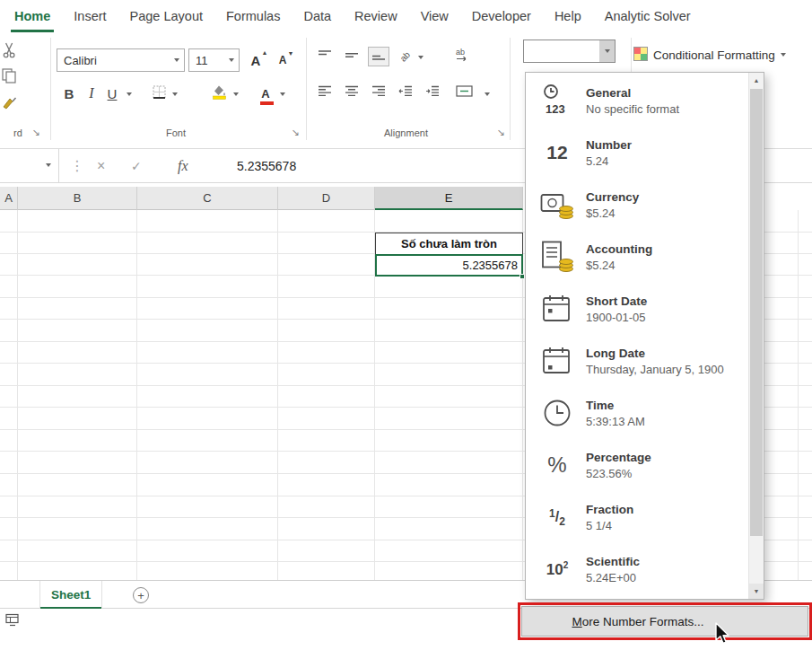 The image size is (812, 650). Describe the element at coordinates (69, 93) in the screenshot. I see `bold-button: B` at that location.